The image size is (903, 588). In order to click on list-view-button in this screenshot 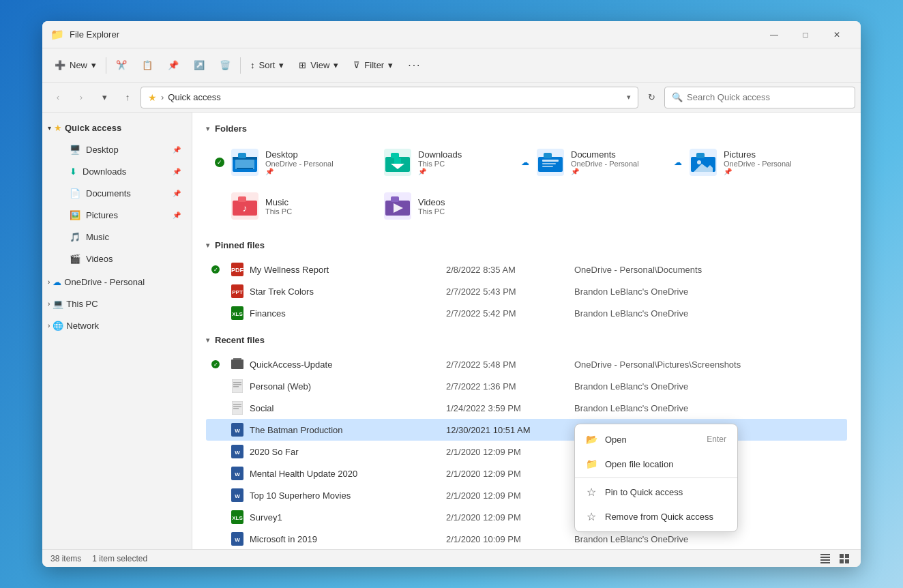, I will do `click(825, 559)`.